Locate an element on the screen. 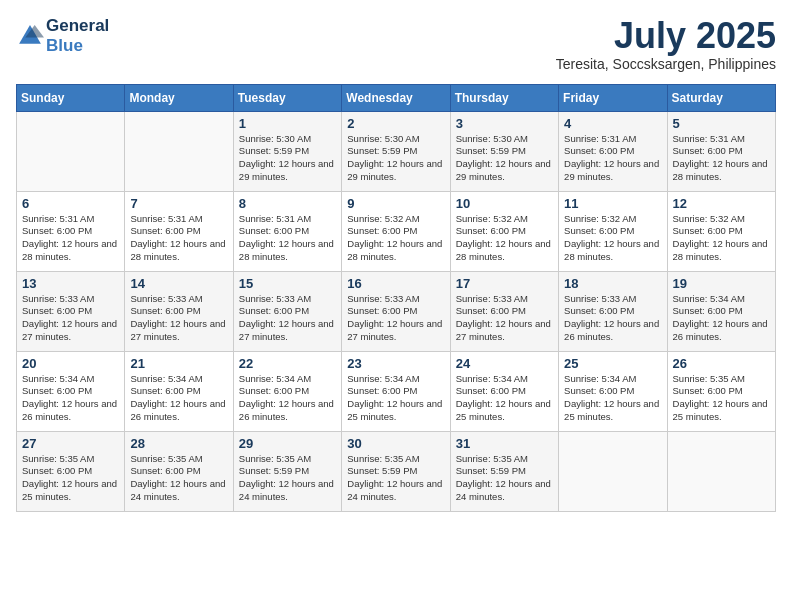  day-number: 16 is located at coordinates (396, 284).